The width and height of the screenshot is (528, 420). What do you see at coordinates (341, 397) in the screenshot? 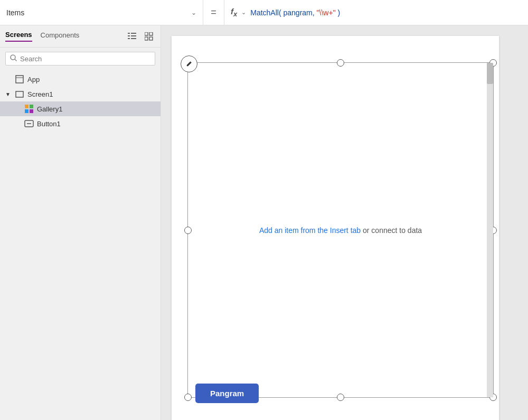
I see `resize-handle-bottom-center` at bounding box center [341, 397].